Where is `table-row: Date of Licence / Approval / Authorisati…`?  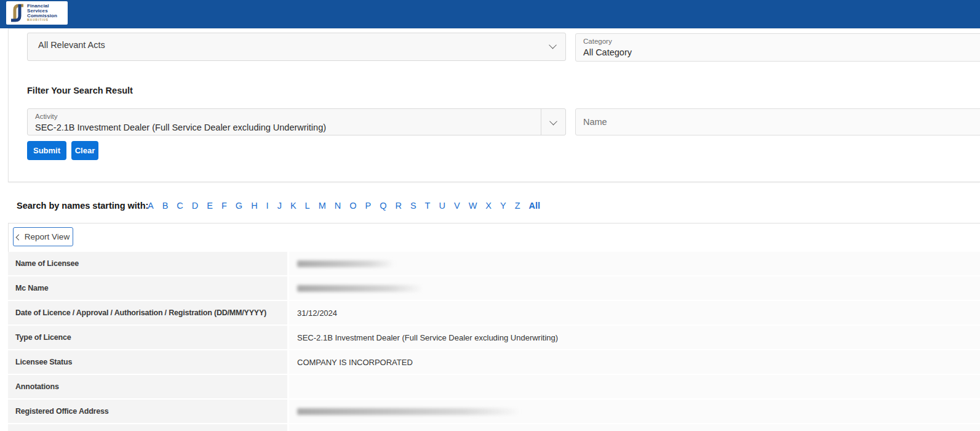 table-row: Date of Licence / Approval / Authorisati… is located at coordinates (494, 313).